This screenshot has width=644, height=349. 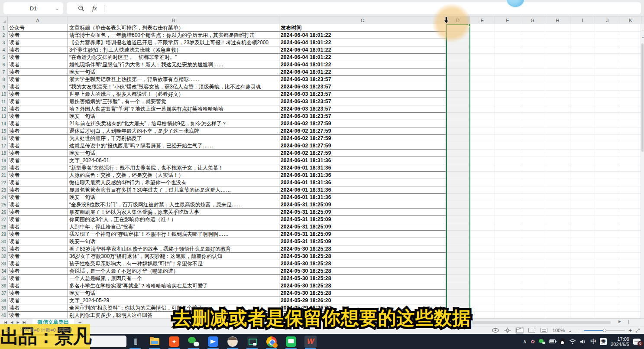 I want to click on cell-title: 显眼包爸爸表演节目有多拼？30年过去了，过儿童节的还是这群人……, so click(x=174, y=190).